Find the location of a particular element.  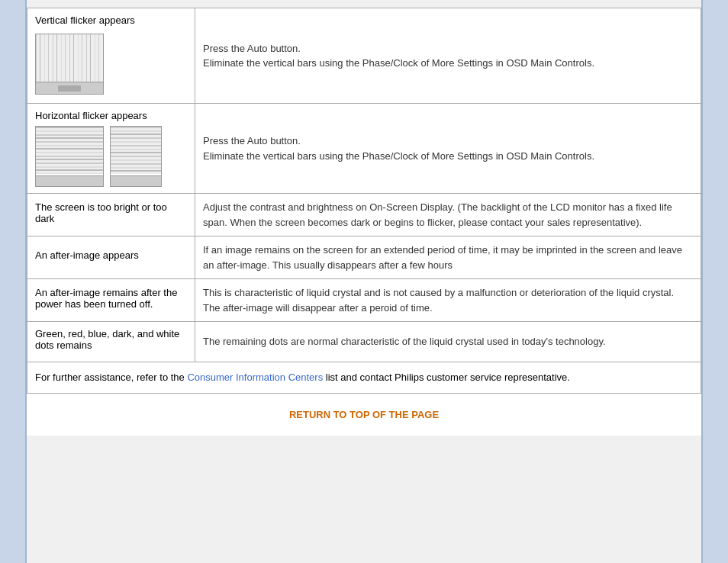

table-row: The screen is too bright or too dark Adj… is located at coordinates (365, 215).